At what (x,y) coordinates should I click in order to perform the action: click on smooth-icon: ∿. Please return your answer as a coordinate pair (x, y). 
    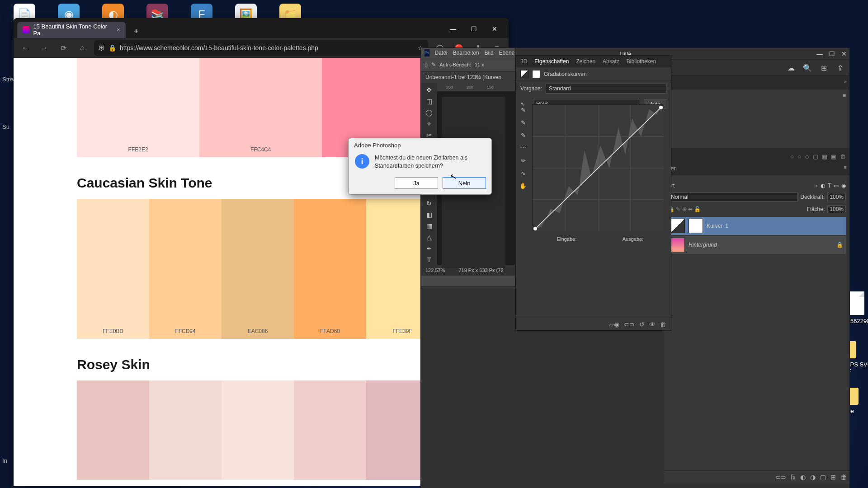
    Looking at the image, I should click on (523, 173).